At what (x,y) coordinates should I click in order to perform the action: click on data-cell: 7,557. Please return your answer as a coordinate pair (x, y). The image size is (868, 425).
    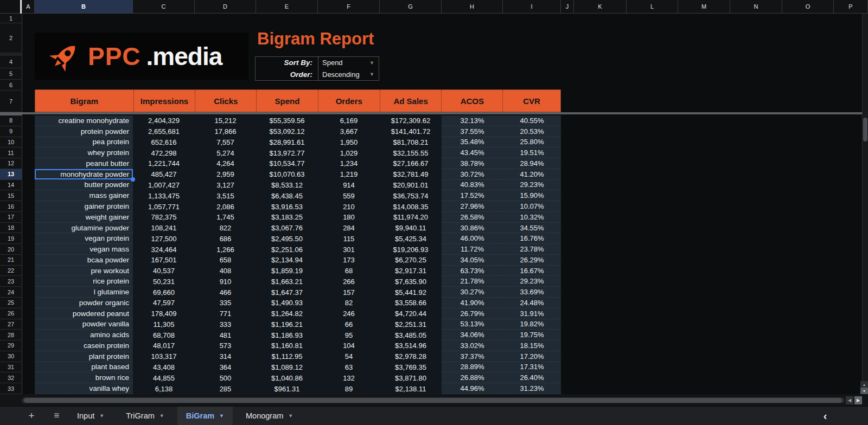
    Looking at the image, I should click on (226, 143).